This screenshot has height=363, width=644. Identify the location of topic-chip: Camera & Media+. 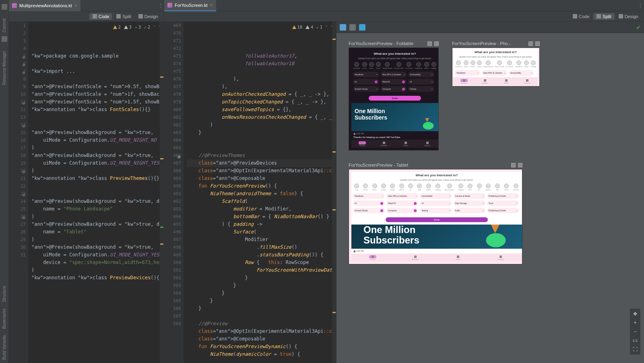
(469, 196).